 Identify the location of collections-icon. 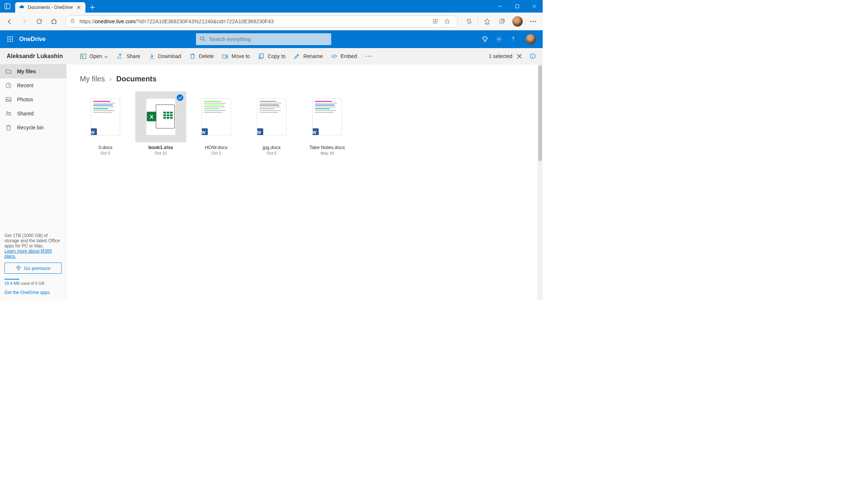
(502, 21).